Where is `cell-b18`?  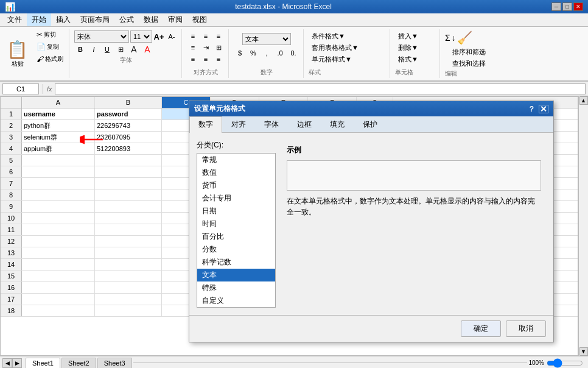 cell-b18 is located at coordinates (128, 311).